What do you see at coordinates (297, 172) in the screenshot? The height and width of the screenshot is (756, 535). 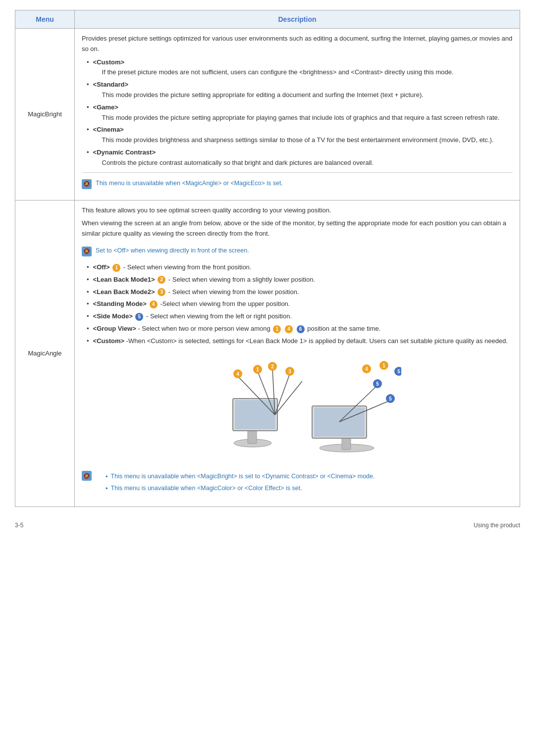 I see `divider` at bounding box center [297, 172].